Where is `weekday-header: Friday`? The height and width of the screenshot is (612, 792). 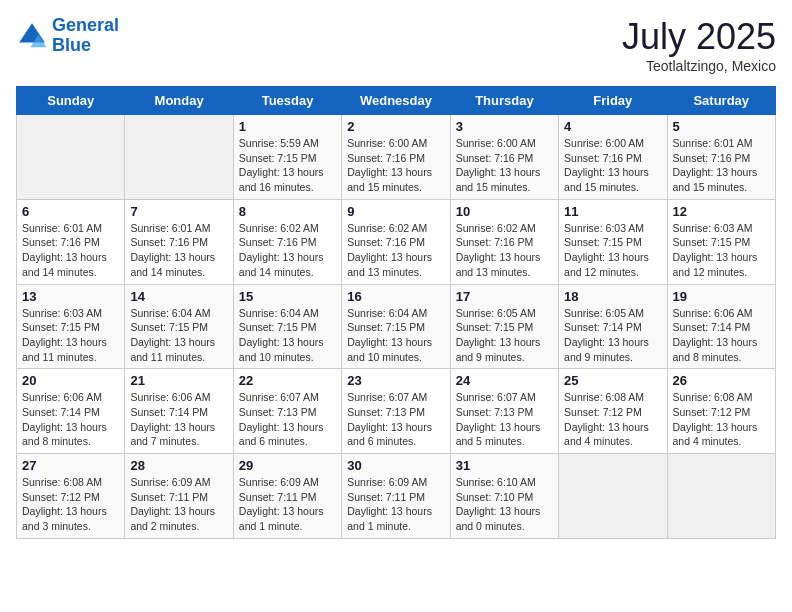
weekday-header: Friday is located at coordinates (613, 101).